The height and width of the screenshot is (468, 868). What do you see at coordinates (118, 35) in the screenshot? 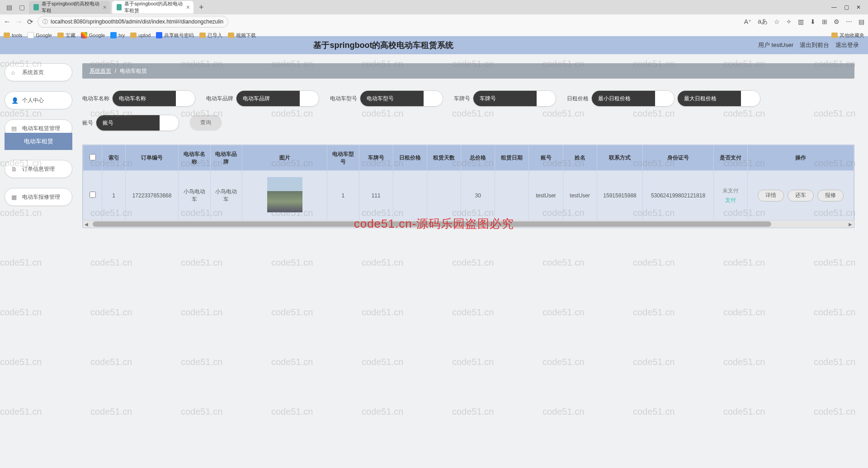
I see `bookmark-item: txy` at bounding box center [118, 35].